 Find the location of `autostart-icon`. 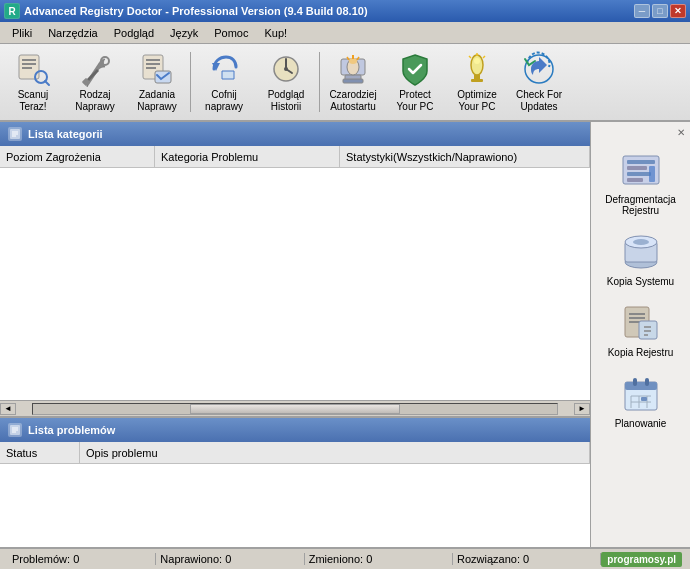

autostart-icon is located at coordinates (353, 69).